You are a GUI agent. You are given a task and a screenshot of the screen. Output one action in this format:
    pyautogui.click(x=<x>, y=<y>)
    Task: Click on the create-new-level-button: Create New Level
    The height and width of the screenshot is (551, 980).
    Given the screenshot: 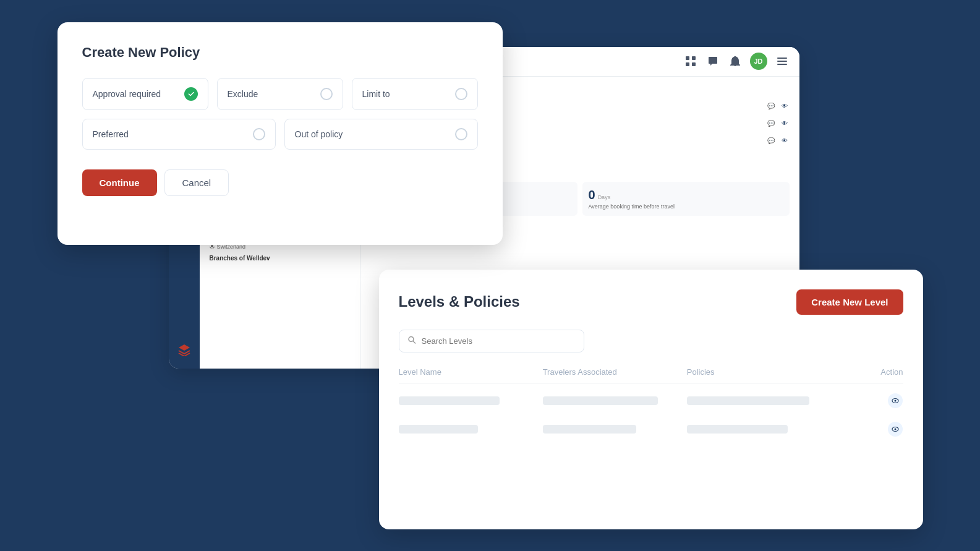 What is the action you would take?
    pyautogui.click(x=850, y=302)
    